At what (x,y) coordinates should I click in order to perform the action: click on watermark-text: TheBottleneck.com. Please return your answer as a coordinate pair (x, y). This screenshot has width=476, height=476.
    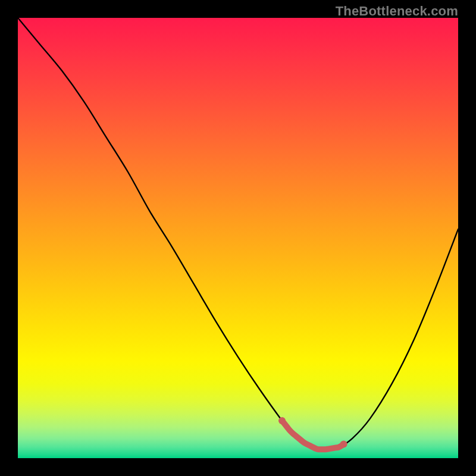
    Looking at the image, I should click on (397, 11).